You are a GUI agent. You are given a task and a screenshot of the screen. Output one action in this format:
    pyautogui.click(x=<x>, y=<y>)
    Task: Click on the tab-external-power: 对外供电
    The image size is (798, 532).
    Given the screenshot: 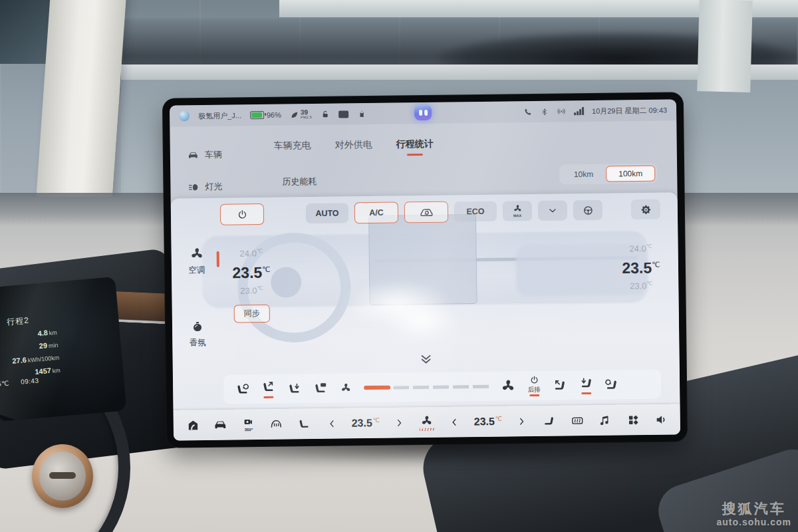 What is the action you would take?
    pyautogui.click(x=354, y=148)
    